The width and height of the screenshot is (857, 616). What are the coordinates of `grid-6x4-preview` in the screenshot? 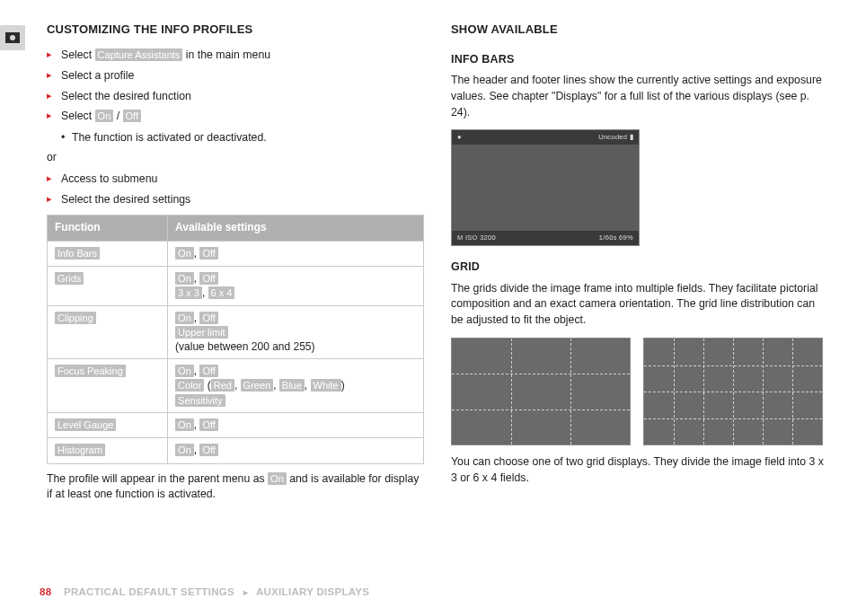 It's located at (733, 392).